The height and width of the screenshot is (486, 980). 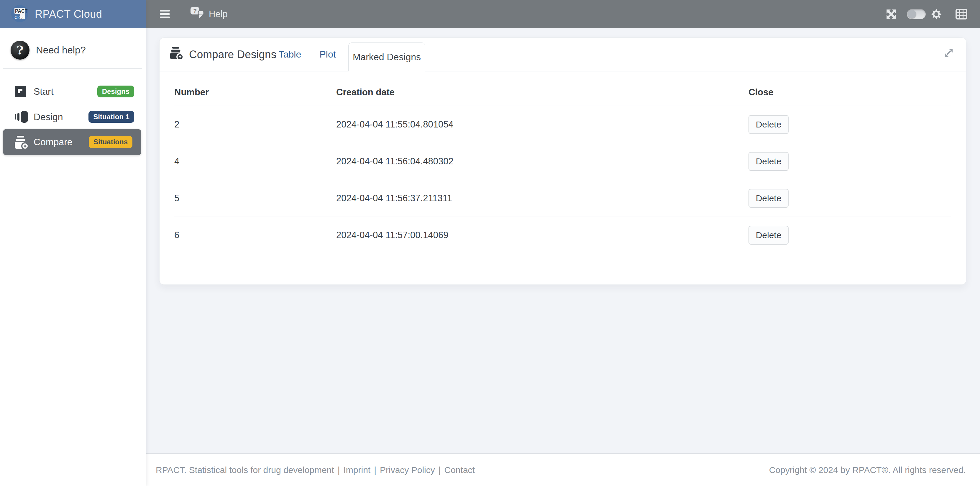 I want to click on question-circle-icon: ?, so click(x=20, y=50).